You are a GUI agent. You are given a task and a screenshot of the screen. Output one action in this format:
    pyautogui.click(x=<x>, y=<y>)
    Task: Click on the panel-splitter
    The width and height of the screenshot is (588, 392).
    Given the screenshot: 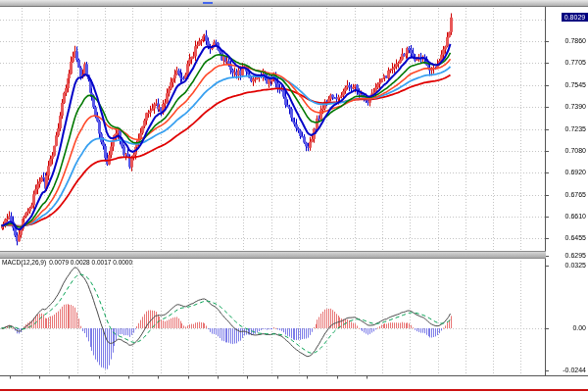 What is the action you would take?
    pyautogui.click(x=272, y=255)
    